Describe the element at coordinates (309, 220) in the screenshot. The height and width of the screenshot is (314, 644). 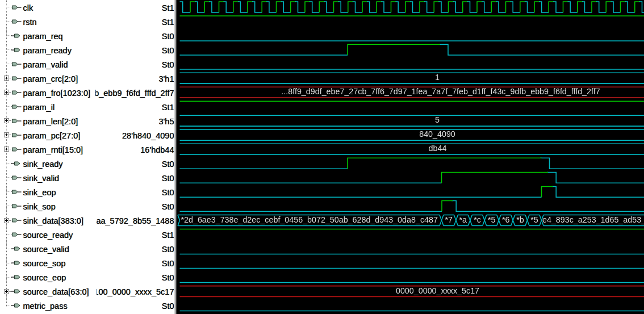
I see `svg-text:*2d_6ae3_738e_d2ec_cebf_0456_b: *2d_6ae3_738e_d2ec_cebf_0456_b072_50ab_6…` at that location.